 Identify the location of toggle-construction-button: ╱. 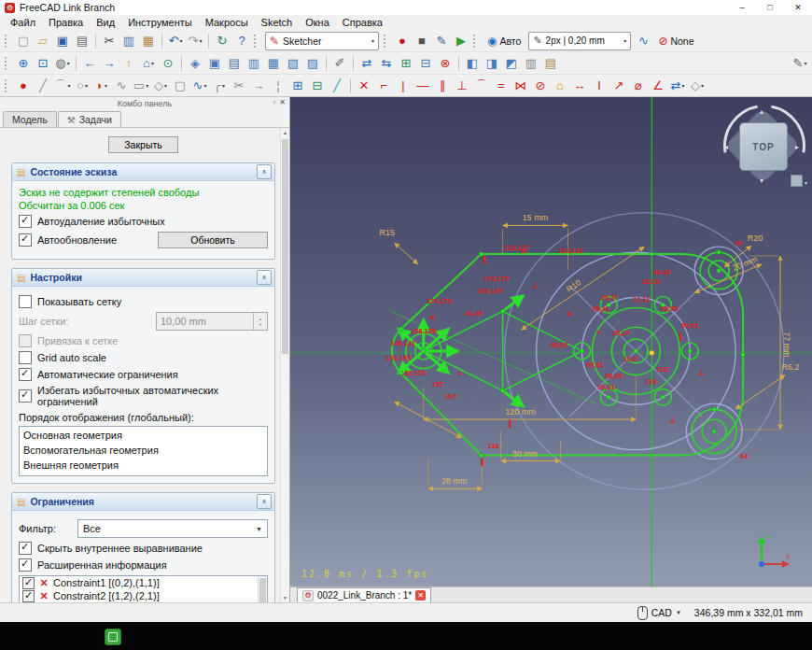
(337, 86).